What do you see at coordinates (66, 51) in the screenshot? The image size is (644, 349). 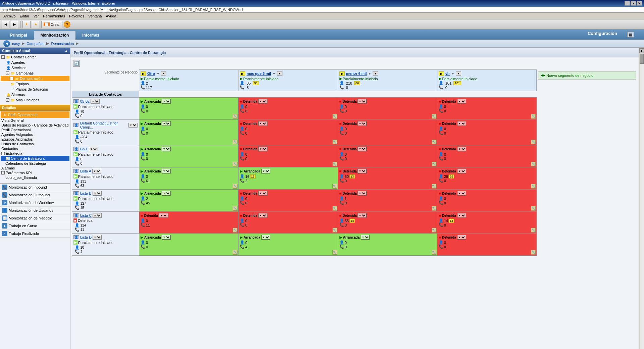 I see `contexto-collapse: ▲` at bounding box center [66, 51].